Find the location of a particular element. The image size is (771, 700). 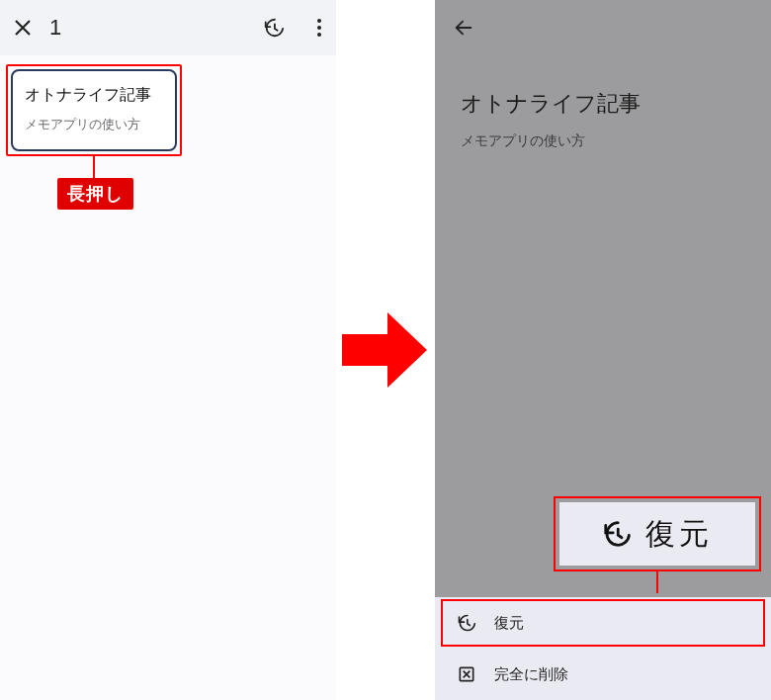

note-card-container: オトナライフ記事 メモアプリの使い方 長押し is located at coordinates (94, 136).